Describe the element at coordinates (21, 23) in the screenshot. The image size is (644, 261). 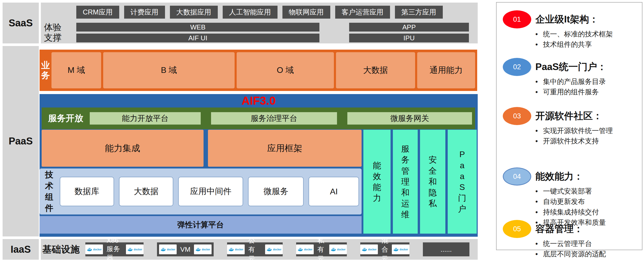
I see `layer-label-saas: SaaS` at that location.